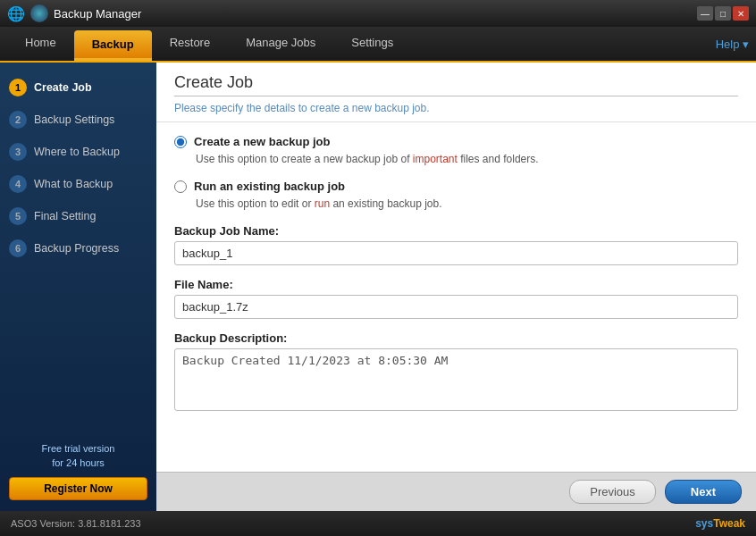  I want to click on field-group-description: Backup Description: Backup Created 11/1/…, so click(456, 373).